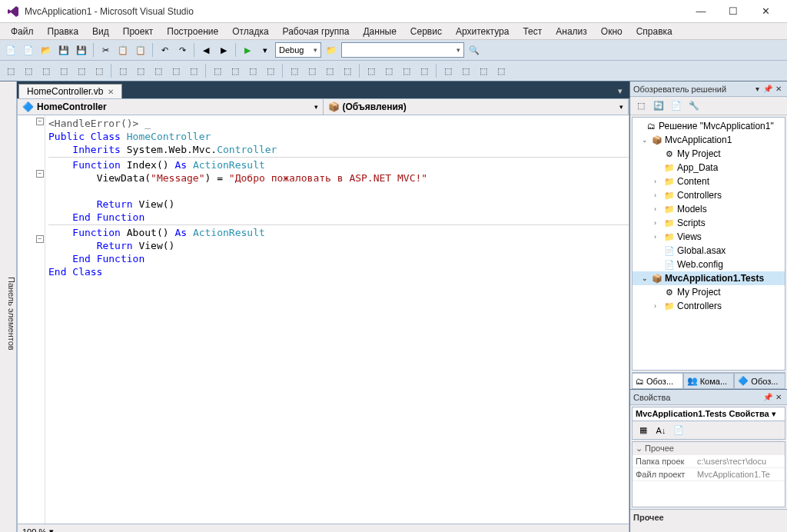 The height and width of the screenshot is (532, 787). Describe the element at coordinates (694, 106) in the screenshot. I see `properties-icon: 🔧` at that location.